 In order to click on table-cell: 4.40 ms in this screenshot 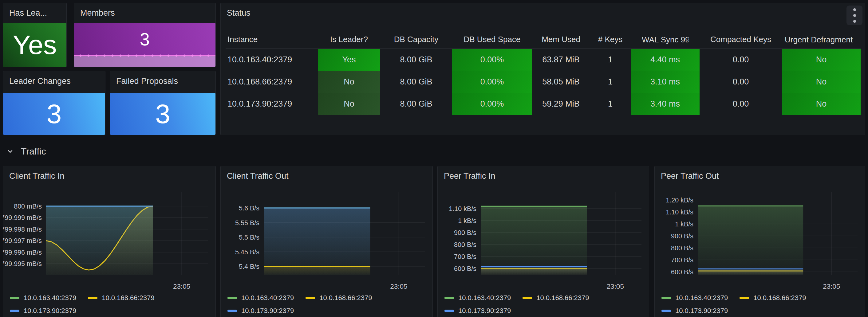, I will do `click(665, 60)`.